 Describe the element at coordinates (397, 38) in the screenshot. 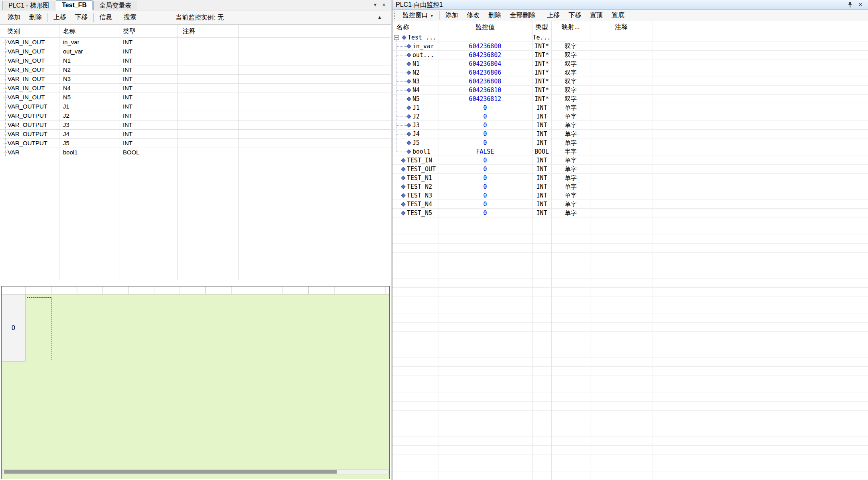

I see `collapse-toggle-icon` at that location.